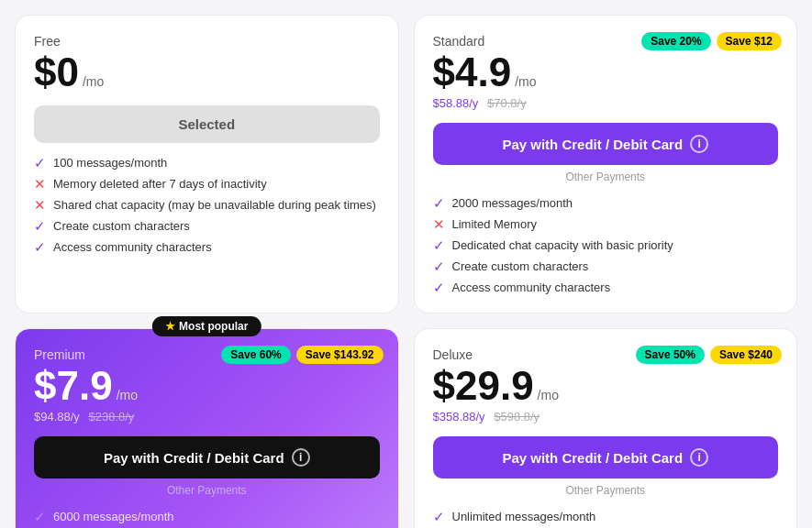  I want to click on most-popular-badge: ★ Most popular, so click(206, 326).